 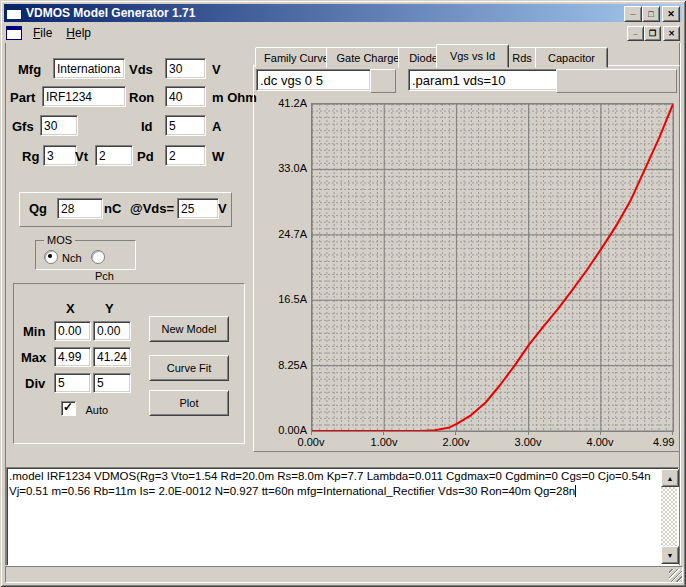 What do you see at coordinates (652, 34) in the screenshot?
I see `mdi-restore-button: ❐` at bounding box center [652, 34].